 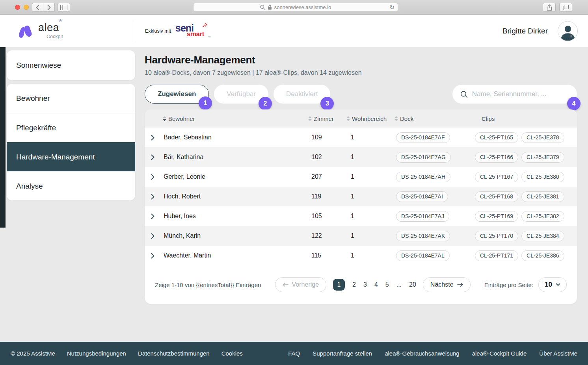 I want to click on url-text: sonnenwiese.assistme.io, so click(x=303, y=7).